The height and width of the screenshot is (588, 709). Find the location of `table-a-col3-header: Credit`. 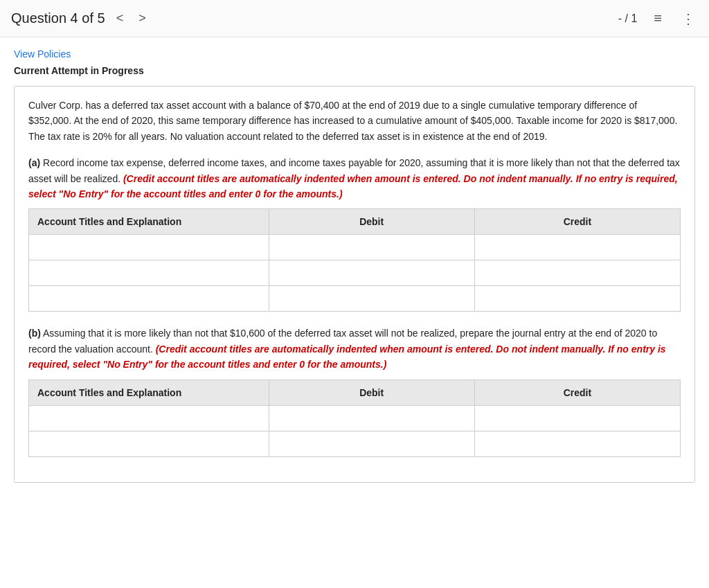

table-a-col3-header: Credit is located at coordinates (577, 222).